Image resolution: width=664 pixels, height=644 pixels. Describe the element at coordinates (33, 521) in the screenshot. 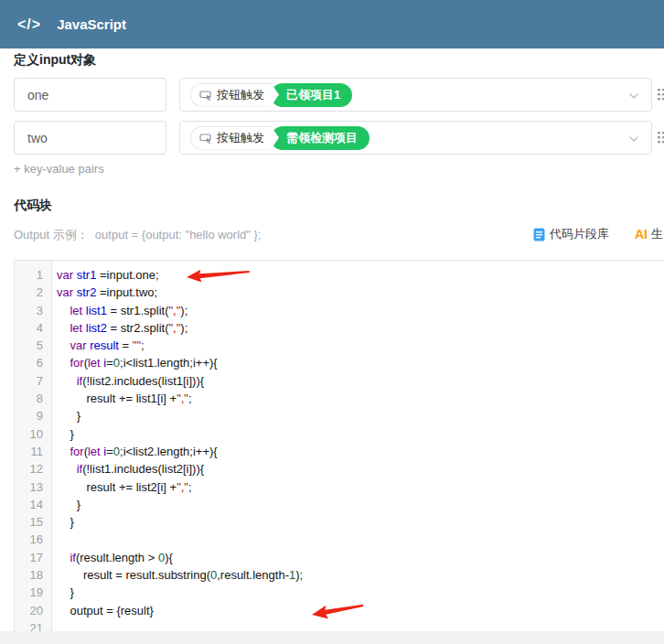

I see `line-number: 15` at that location.